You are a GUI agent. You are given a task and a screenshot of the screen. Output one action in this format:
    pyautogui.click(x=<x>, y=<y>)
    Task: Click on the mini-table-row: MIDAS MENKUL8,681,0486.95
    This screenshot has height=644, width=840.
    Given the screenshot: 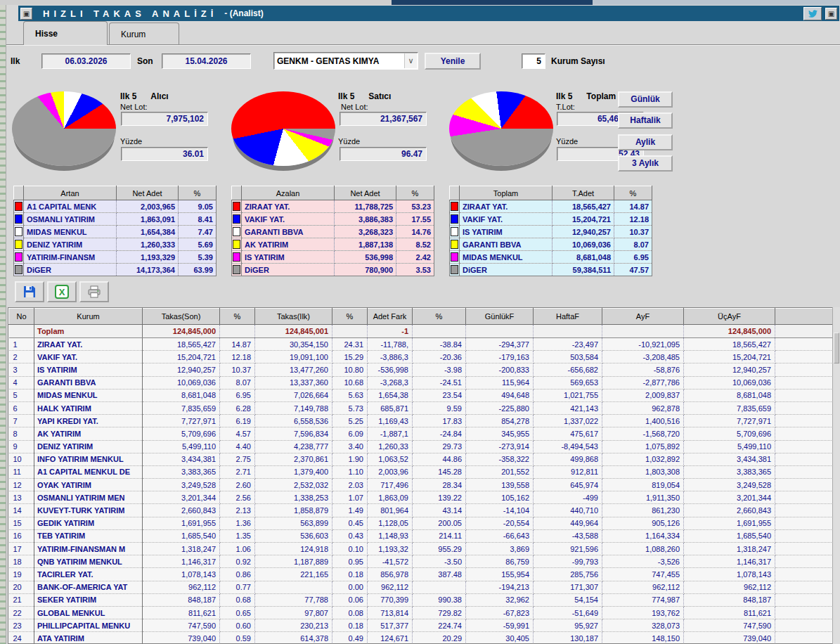 What is the action you would take?
    pyautogui.click(x=551, y=257)
    